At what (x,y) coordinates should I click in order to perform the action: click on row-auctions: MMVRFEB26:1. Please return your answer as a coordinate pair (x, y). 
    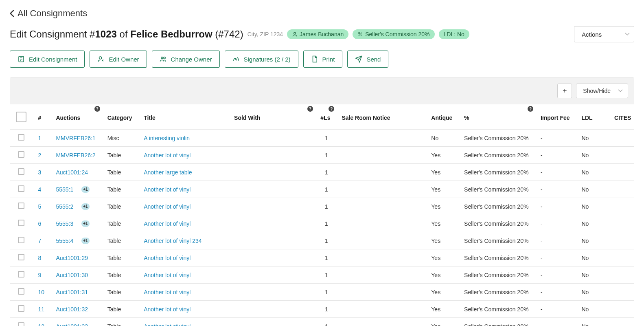
    Looking at the image, I should click on (76, 138).